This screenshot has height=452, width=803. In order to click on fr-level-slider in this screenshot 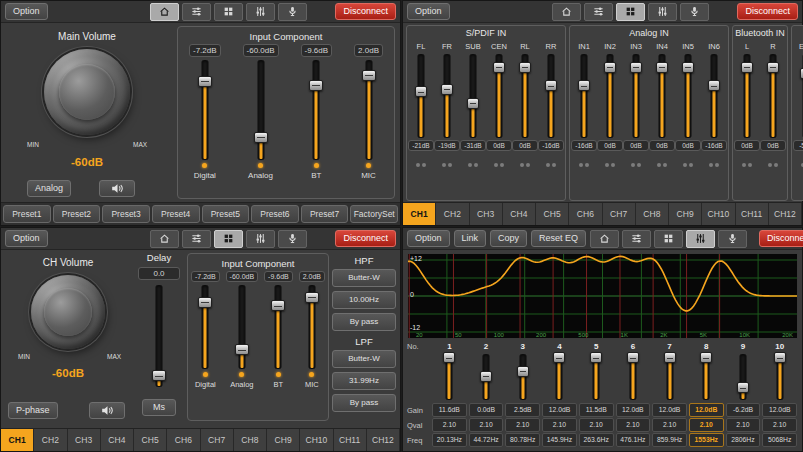, I will do `click(447, 96)`.